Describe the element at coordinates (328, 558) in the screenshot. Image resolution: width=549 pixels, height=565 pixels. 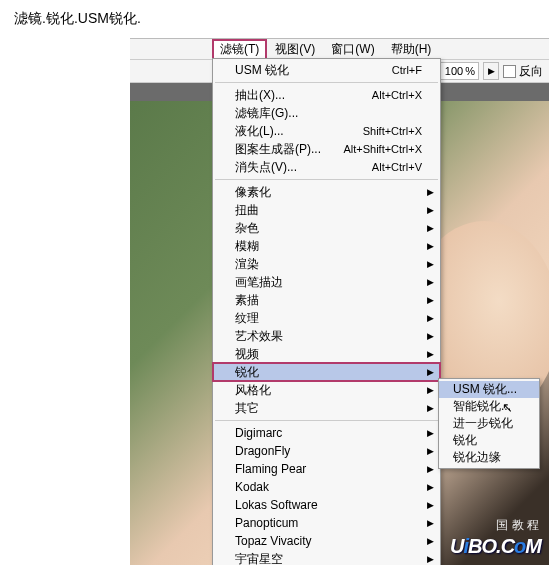
I see `menu-item-label: 宇宙星空` at that location.